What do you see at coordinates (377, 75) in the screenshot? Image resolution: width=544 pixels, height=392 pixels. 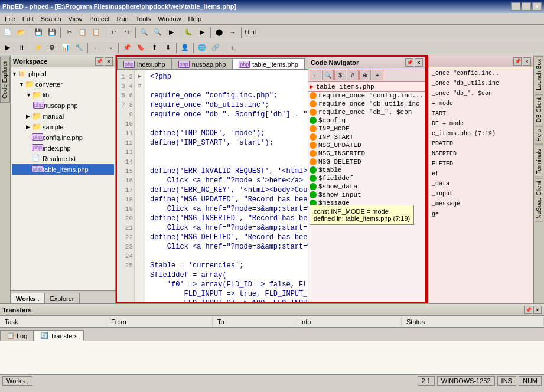 I see `nav-btn-6: +` at bounding box center [377, 75].